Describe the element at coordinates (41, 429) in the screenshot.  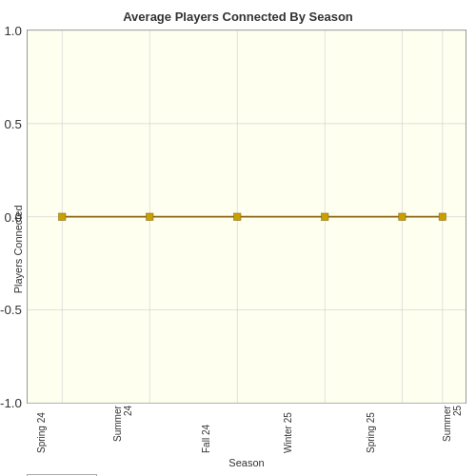
I see `x-tick-spring24: Spring 24` at that location.